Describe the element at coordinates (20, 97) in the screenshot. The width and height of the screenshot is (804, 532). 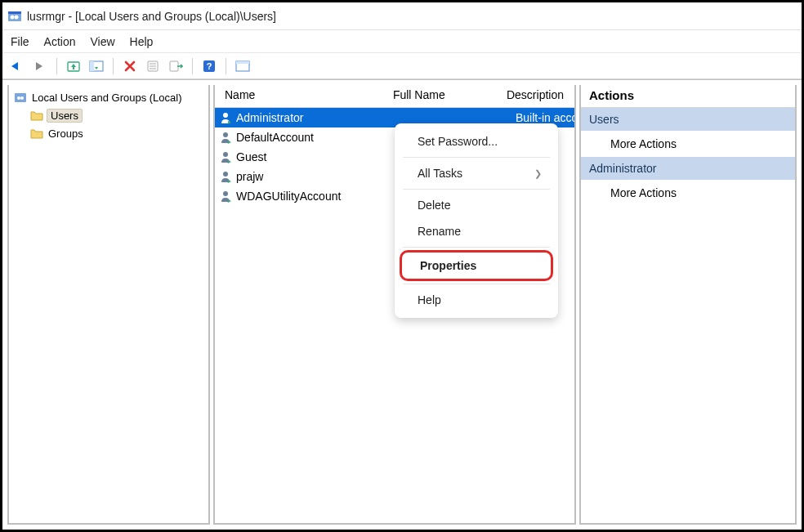
I see `users-groups-icon` at that location.